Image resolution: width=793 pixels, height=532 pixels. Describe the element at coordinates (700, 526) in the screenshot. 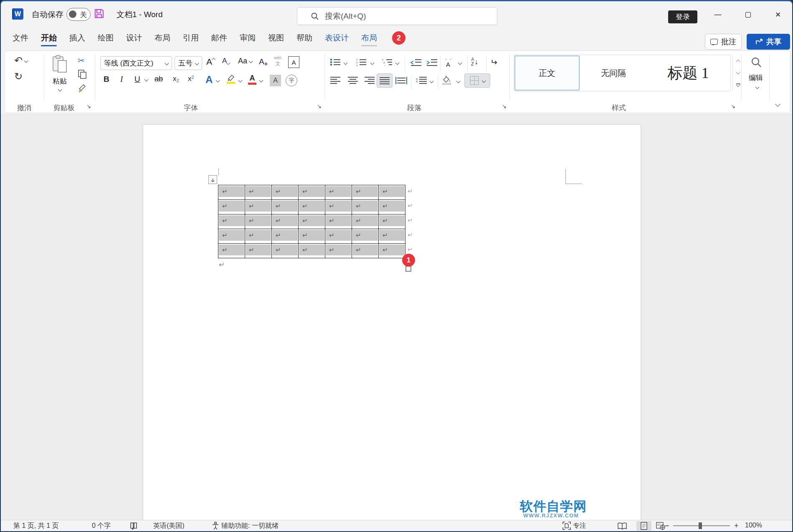

I see `zoom-slider-thumb` at that location.